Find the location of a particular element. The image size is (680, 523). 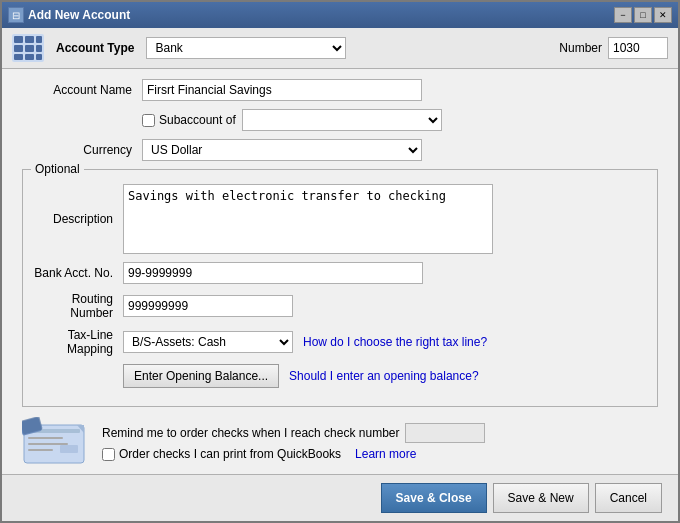

account-name-label: Account Name is located at coordinates (82, 90).